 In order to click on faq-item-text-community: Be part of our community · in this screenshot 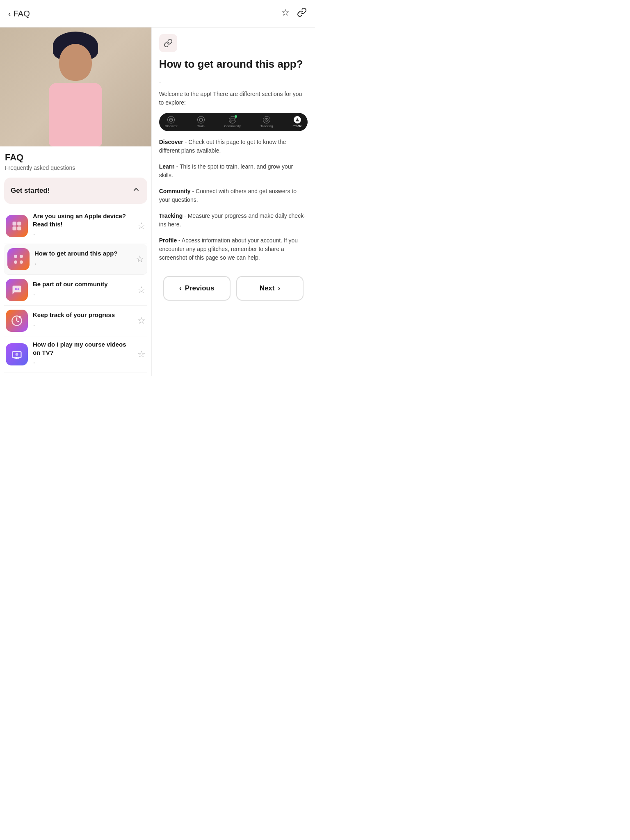, I will do `click(83, 290)`.